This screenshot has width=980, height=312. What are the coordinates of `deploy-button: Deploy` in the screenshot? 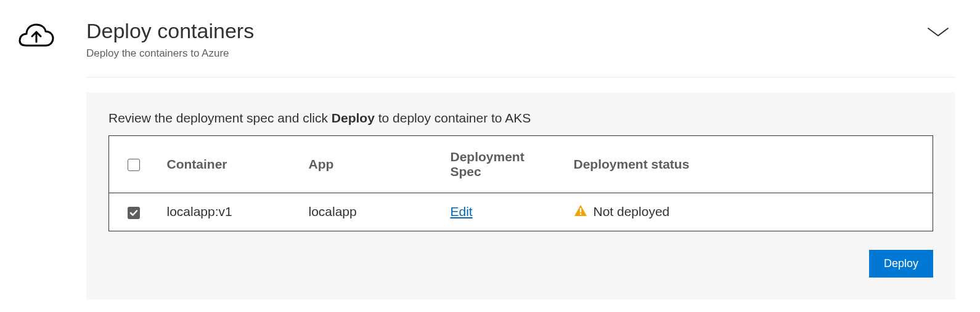 It's located at (901, 263).